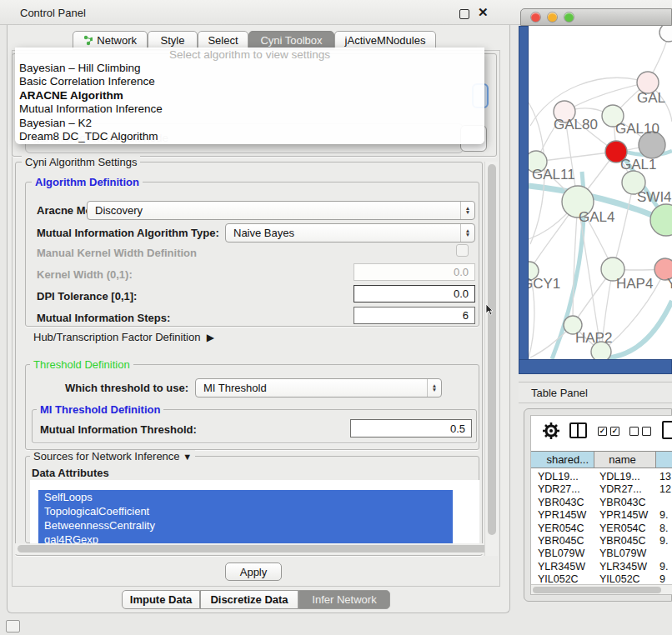  I want to click on chevron-down-icon: ▼, so click(187, 457).